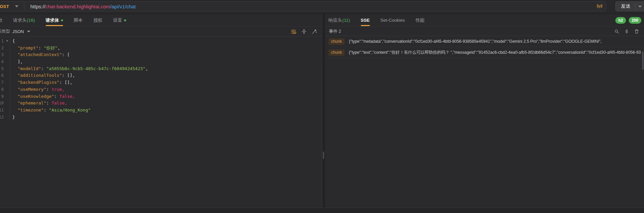  Describe the element at coordinates (98, 20) in the screenshot. I see `request-tab-4: 授权` at that location.